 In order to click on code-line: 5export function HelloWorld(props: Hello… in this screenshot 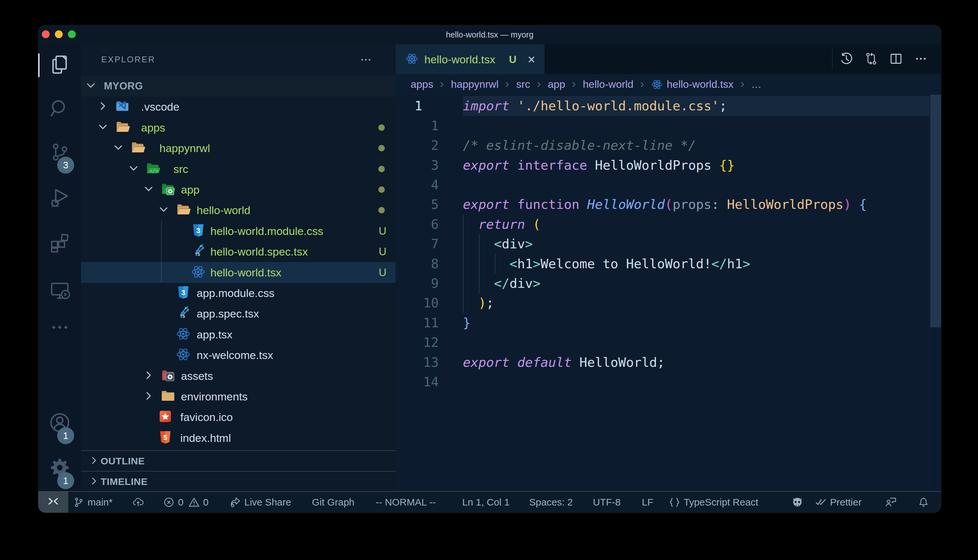, I will do `click(668, 205)`.